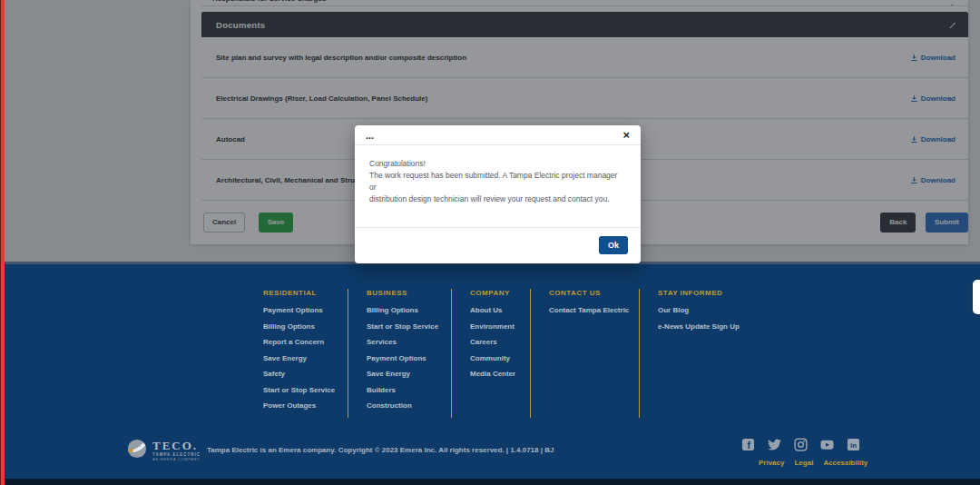 The width and height of the screenshot is (980, 485). What do you see at coordinates (176, 445) in the screenshot?
I see `teco-wordmark: TECO.` at bounding box center [176, 445].